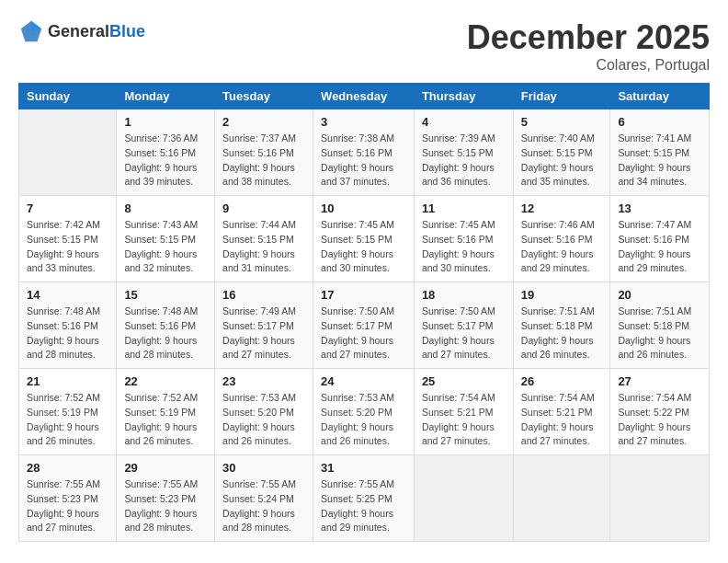 This screenshot has height=563, width=728. What do you see at coordinates (364, 506) in the screenshot?
I see `day-info: Sunrise: 7:55 AM Sunset: 5:25 PM Dayligh…` at bounding box center [364, 506].